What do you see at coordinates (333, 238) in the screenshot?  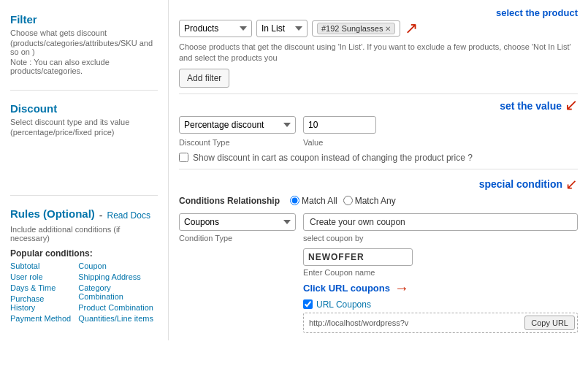 I see `select-coupon-by-label: select coupon by` at bounding box center [333, 238].